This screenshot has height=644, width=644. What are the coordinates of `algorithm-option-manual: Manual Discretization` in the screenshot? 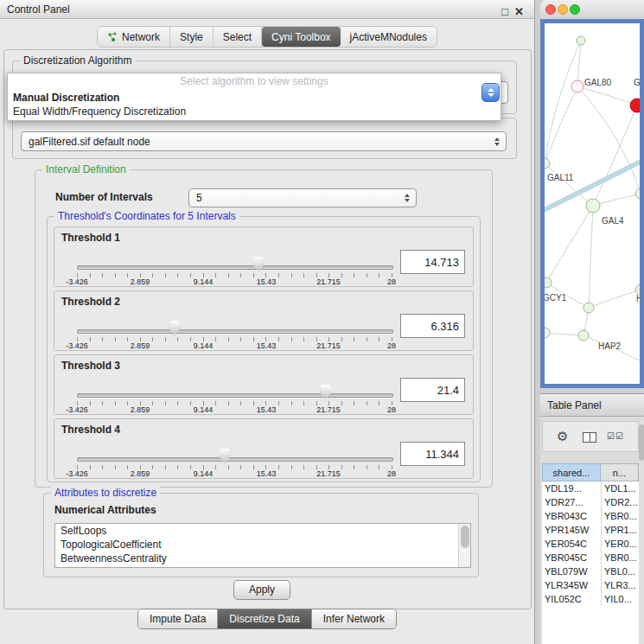 It's located at (254, 98).